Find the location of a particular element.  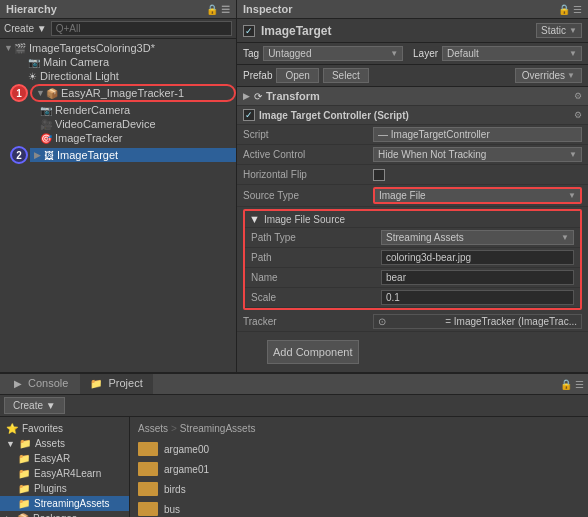

tree-item-easyar-tracker: ▼ 📦 EasyAR_ImageTracker-1 is located at coordinates (133, 93).